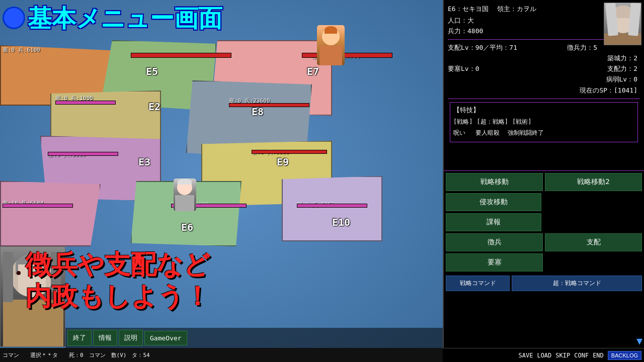 The height and width of the screenshot is (362, 644). I want to click on load-button: LOAD, so click(544, 355).